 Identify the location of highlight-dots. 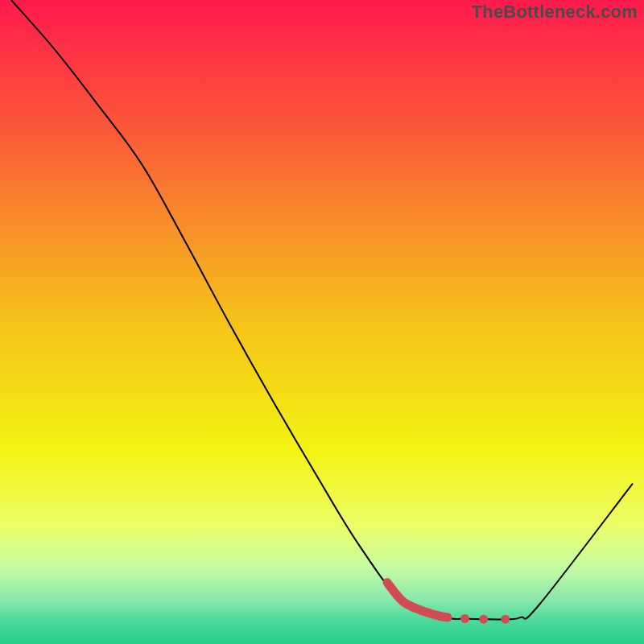
(485, 619).